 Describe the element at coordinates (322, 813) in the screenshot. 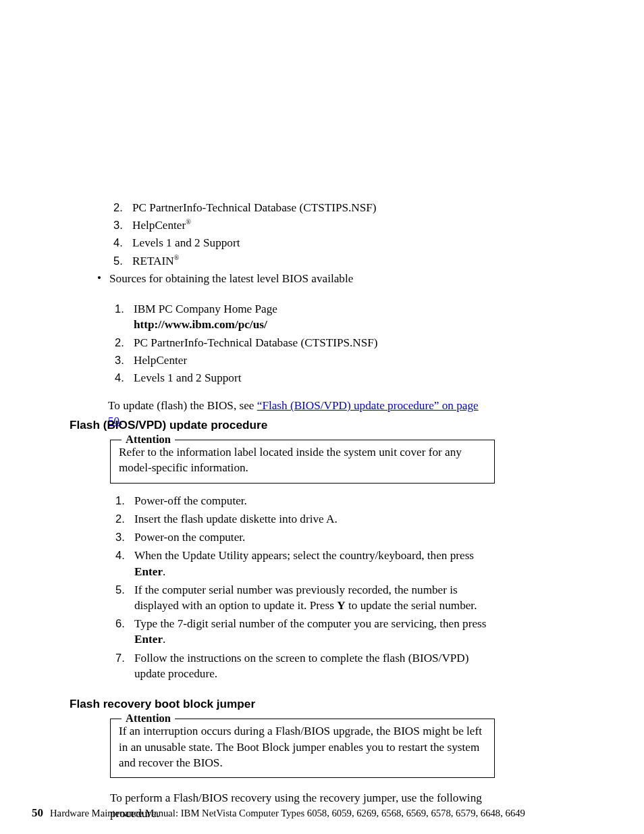

I see `page-footer: 50Hardware Maintenance Manual: IBM NetVi…` at that location.